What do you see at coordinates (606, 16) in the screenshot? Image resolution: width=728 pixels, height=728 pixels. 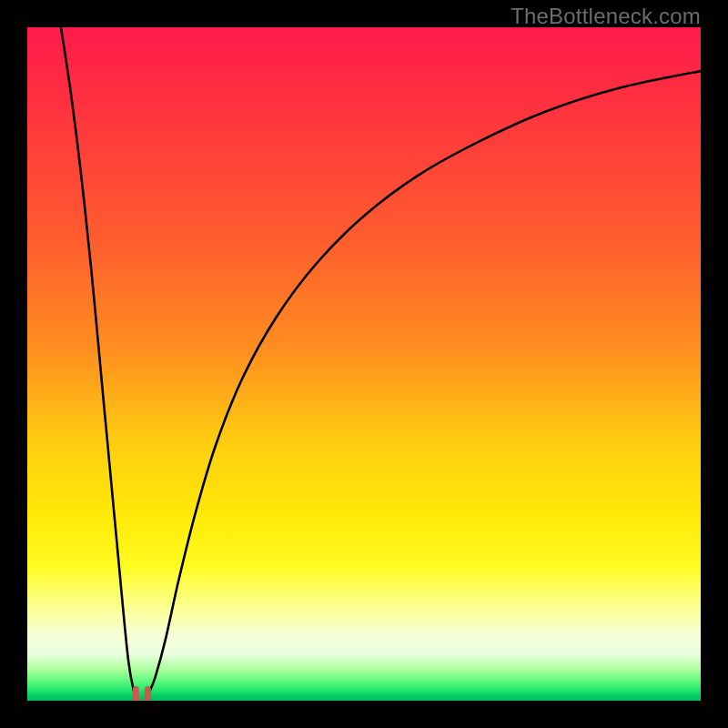 I see `watermark-text: TheBottleneck.com` at bounding box center [606, 16].